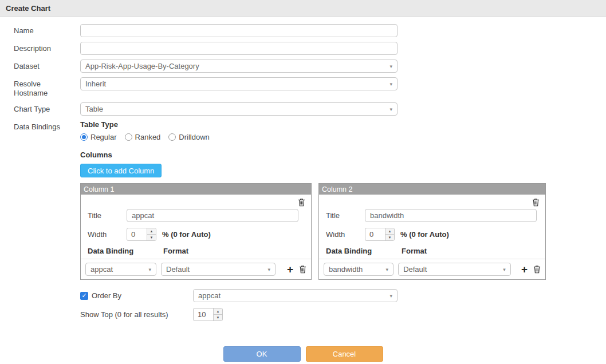 The height and width of the screenshot is (364, 606). I want to click on ok-button: OK, so click(262, 354).